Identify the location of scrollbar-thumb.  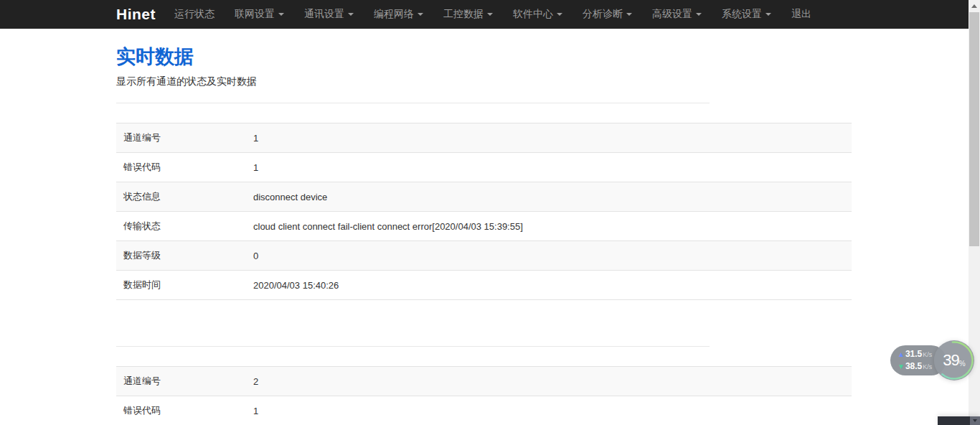
(974, 129).